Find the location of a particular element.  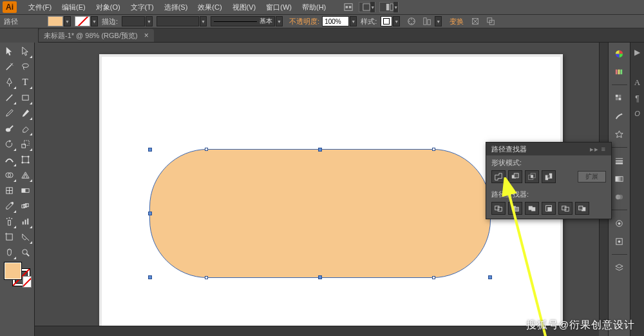

merge-button is located at coordinates (532, 208).